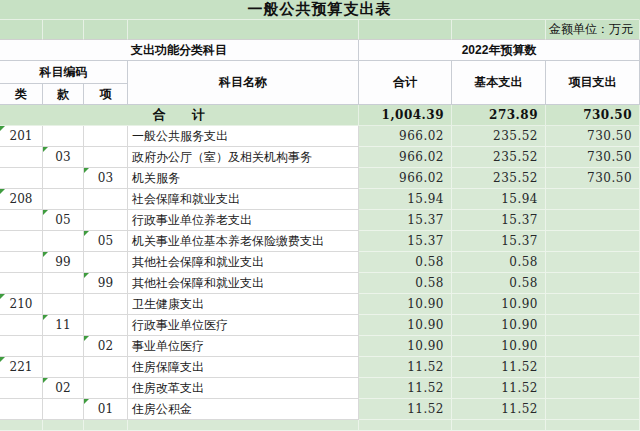 The height and width of the screenshot is (431, 640). Describe the element at coordinates (244, 410) in the screenshot. I see `subject-name-cell: 住房公积金` at that location.